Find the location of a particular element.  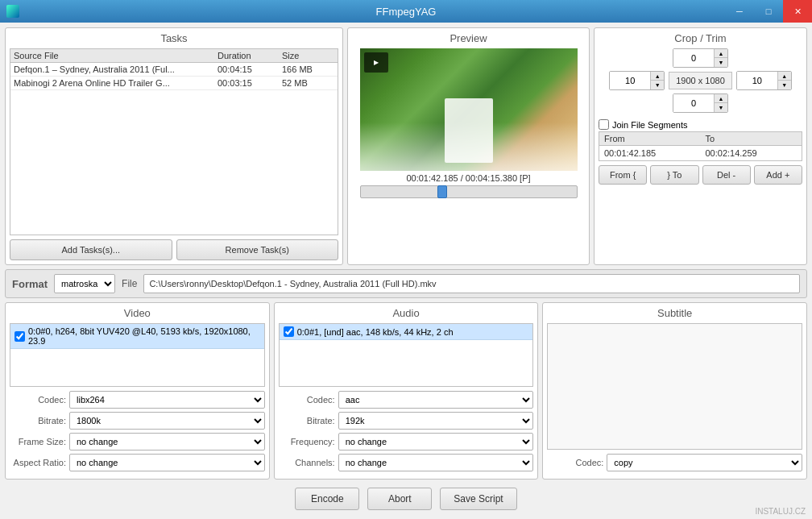

video-stream-label: 0:0#0, h264, 8bit YUV420 @L40, 5193 kb/s… is located at coordinates (144, 336).